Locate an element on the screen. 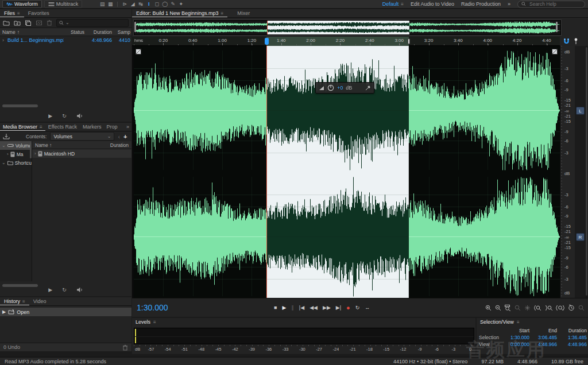 The height and width of the screenshot is (365, 588). tab-video: Video is located at coordinates (40, 301).